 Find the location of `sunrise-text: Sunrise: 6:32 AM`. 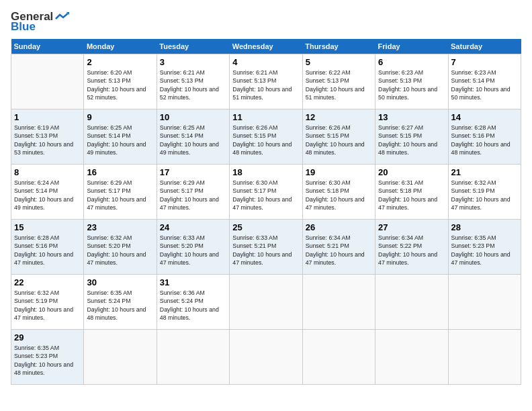

sunrise-text: Sunrise: 6:32 AM is located at coordinates (485, 183).